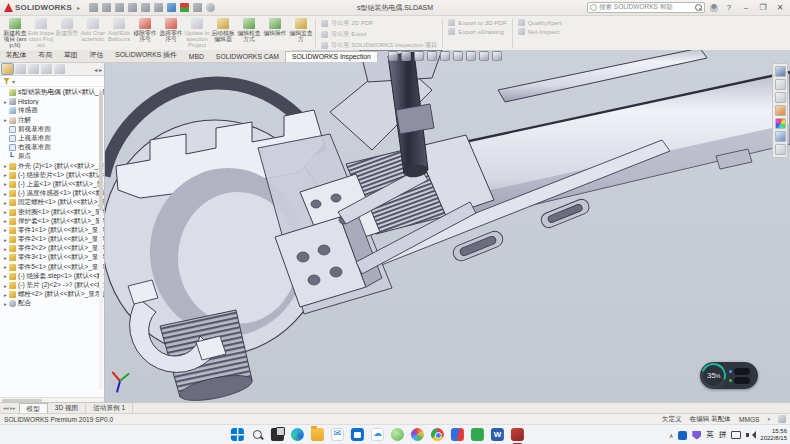  Describe the element at coordinates (158, 8) in the screenshot. I see `undo-icon` at that location.